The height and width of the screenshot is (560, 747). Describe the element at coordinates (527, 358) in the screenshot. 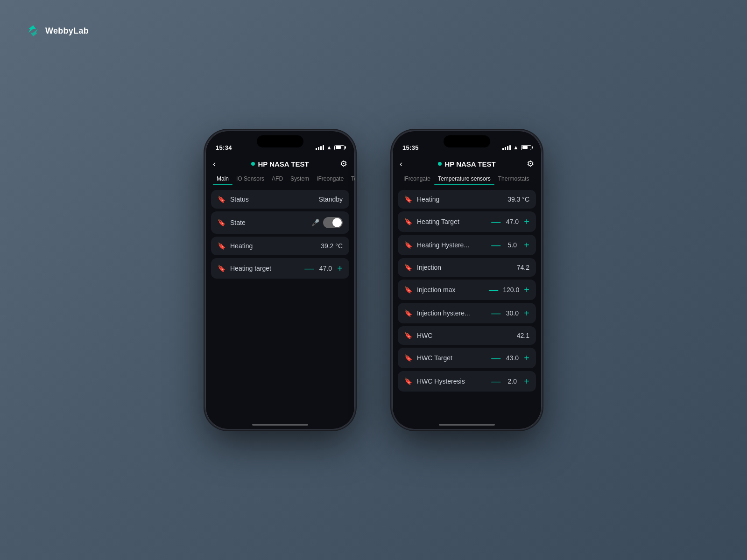

I see `t-hwc-target-plus: +` at that location.